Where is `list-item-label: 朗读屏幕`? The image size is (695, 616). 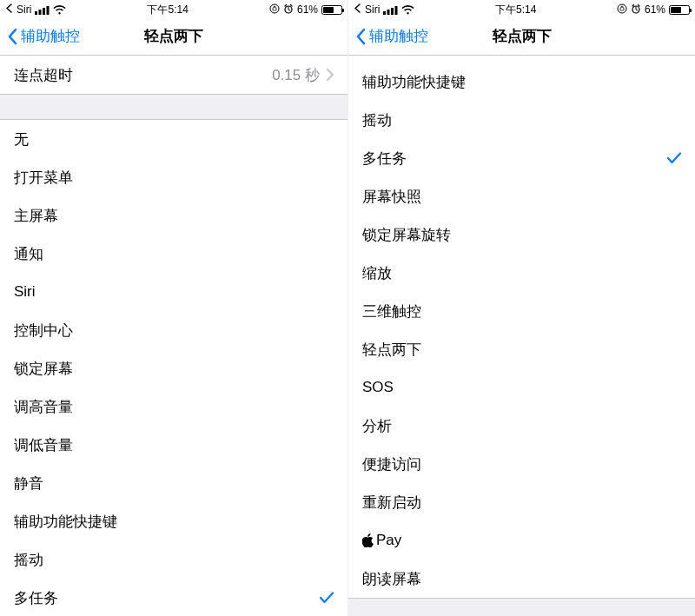
list-item-label: 朗读屏幕 is located at coordinates (521, 579).